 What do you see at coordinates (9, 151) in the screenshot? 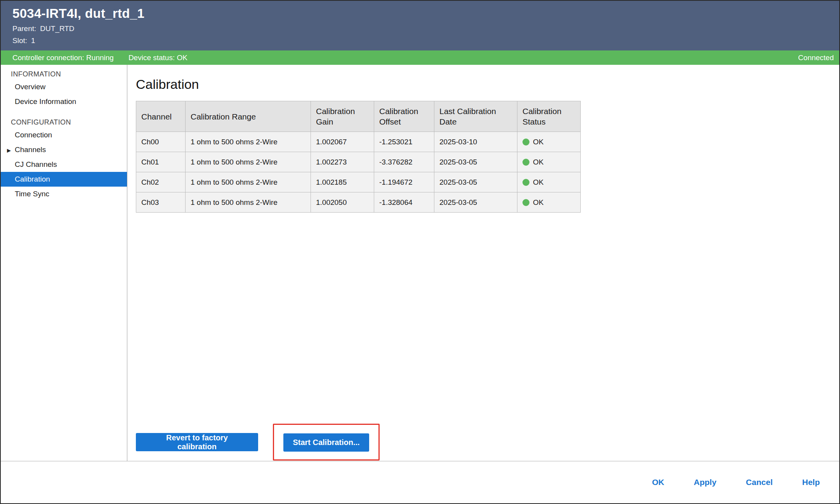
I see `expand-arrow-icon: ▶` at bounding box center [9, 151].